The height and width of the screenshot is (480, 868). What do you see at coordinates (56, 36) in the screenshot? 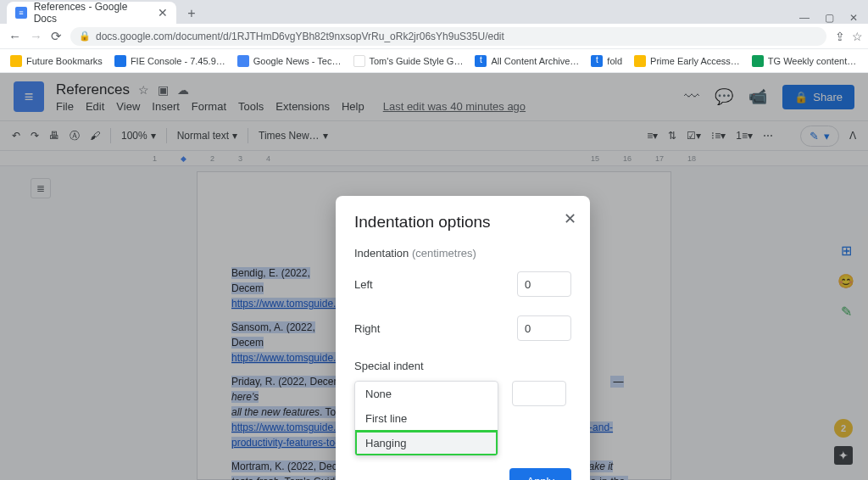
I see `reload-icon: ⟳` at bounding box center [56, 36].